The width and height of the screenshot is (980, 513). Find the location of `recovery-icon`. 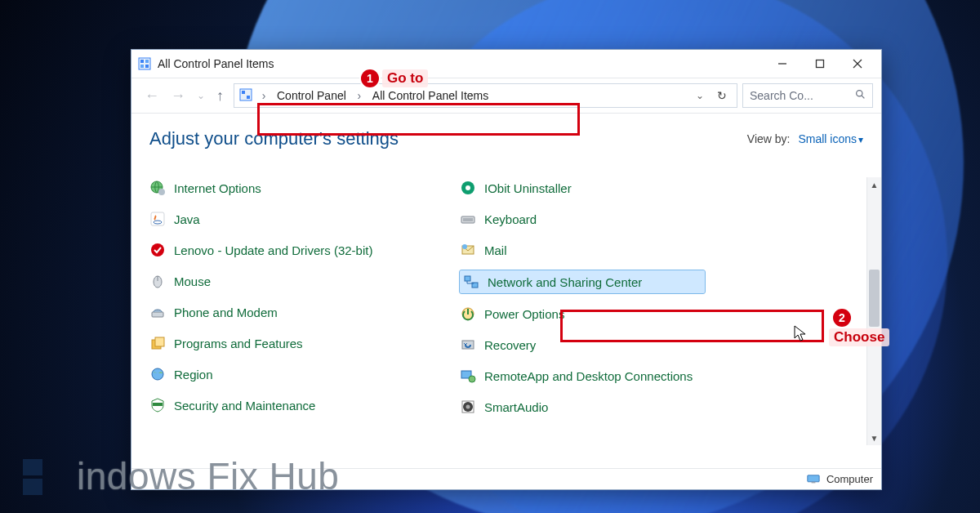

recovery-icon is located at coordinates (468, 345).